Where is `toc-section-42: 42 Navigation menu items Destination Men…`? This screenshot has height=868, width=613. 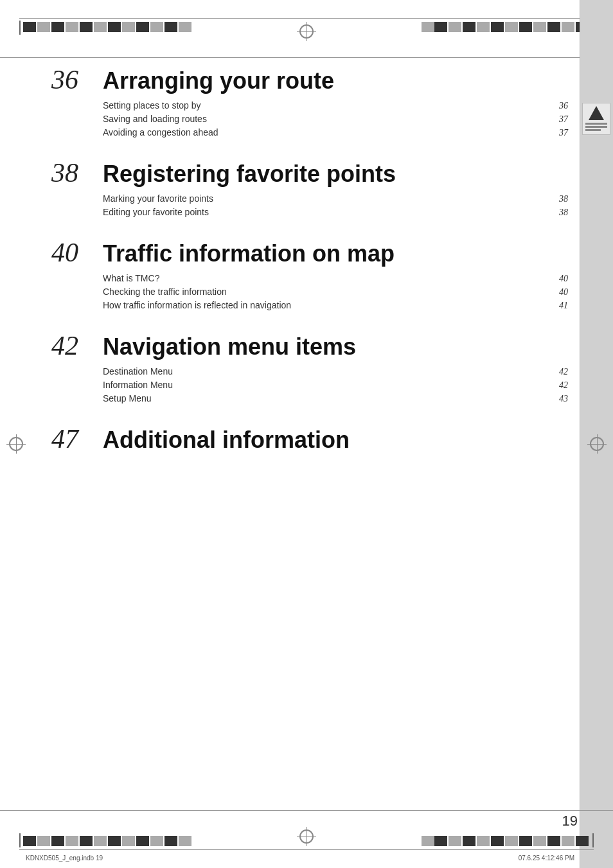 toc-section-42: 42 Navigation menu items Destination Men… is located at coordinates (310, 368).